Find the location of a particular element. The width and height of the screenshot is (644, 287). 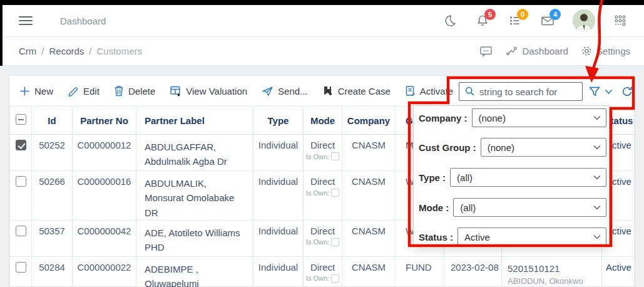

company-filter-select: (none) is located at coordinates (539, 118).